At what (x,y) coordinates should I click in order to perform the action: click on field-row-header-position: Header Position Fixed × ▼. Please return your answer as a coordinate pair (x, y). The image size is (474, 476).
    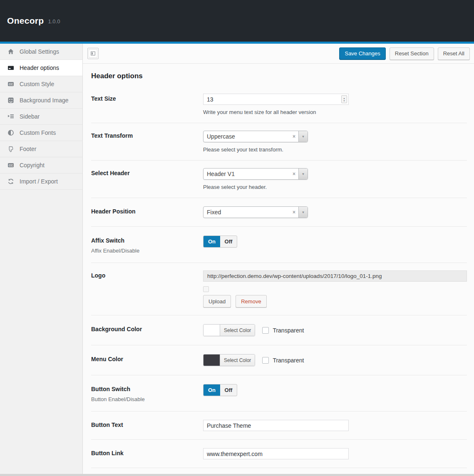
    Looking at the image, I should click on (279, 212).